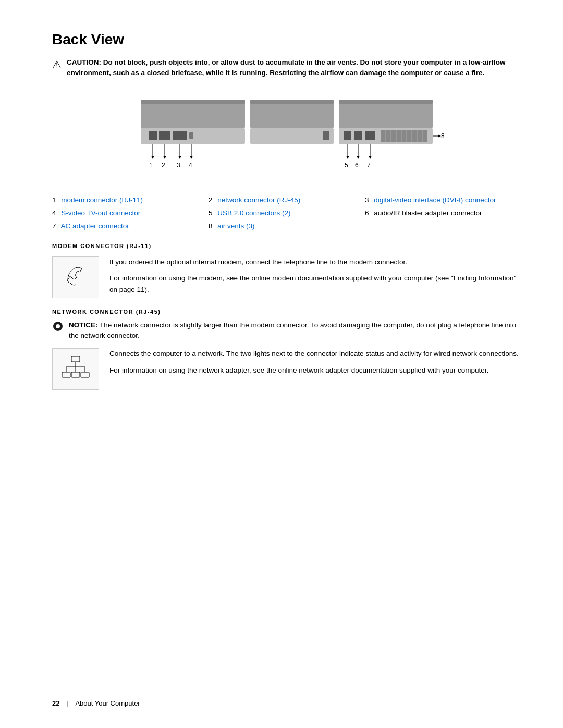  What do you see at coordinates (76, 277) in the screenshot?
I see `modem-icon` at bounding box center [76, 277].